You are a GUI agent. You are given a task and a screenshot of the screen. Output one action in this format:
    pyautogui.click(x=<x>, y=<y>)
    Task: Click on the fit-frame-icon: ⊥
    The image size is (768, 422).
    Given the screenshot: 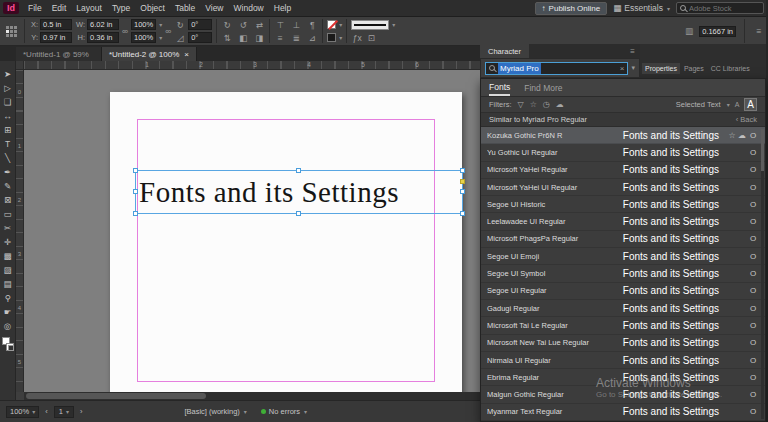 What is the action you would take?
    pyautogui.click(x=296, y=25)
    